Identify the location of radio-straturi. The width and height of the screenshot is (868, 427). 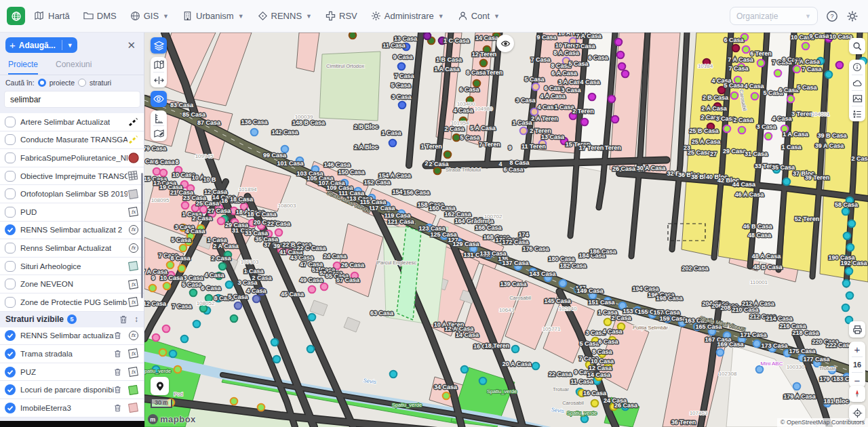
(82, 83).